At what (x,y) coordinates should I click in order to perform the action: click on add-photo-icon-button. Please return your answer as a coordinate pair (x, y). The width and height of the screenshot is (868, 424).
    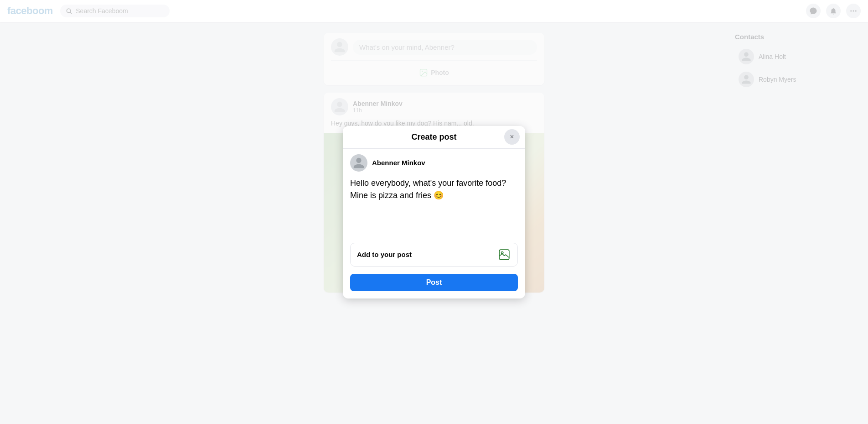
    Looking at the image, I should click on (504, 255).